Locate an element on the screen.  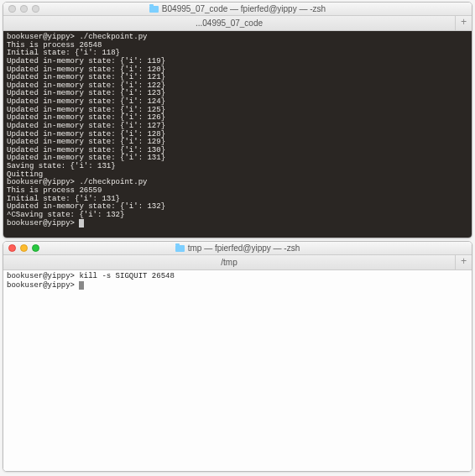
window-controls-bottom is located at coordinates (23, 248).